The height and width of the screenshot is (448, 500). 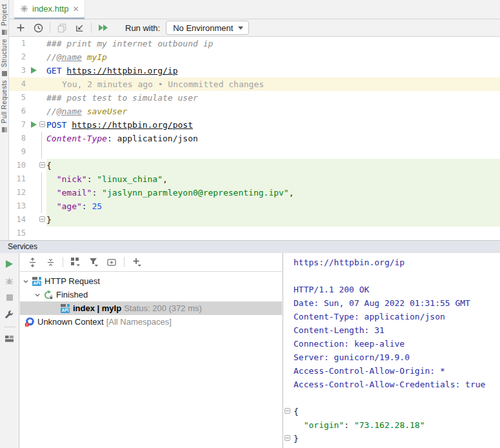 I want to click on console-line: Access-Control-Allow-Origin: *, so click(x=392, y=371).